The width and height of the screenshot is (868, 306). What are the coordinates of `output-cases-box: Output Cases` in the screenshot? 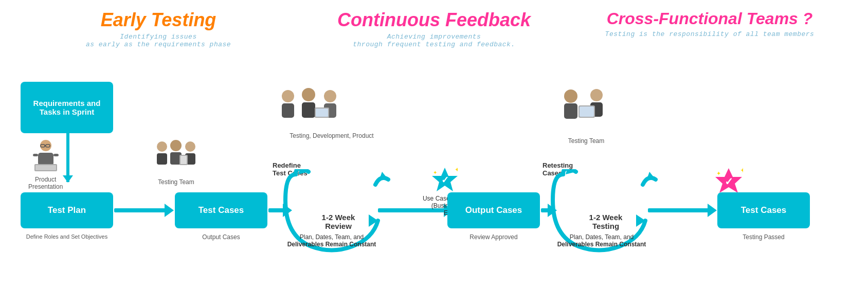 It's located at (494, 210).